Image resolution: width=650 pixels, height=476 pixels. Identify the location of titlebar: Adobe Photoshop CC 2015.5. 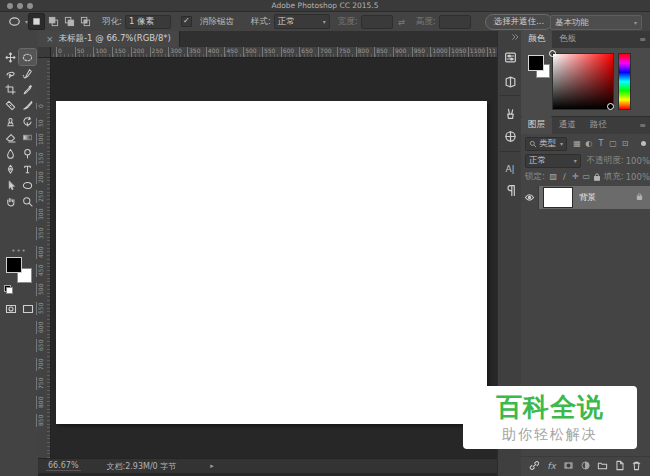
(325, 6).